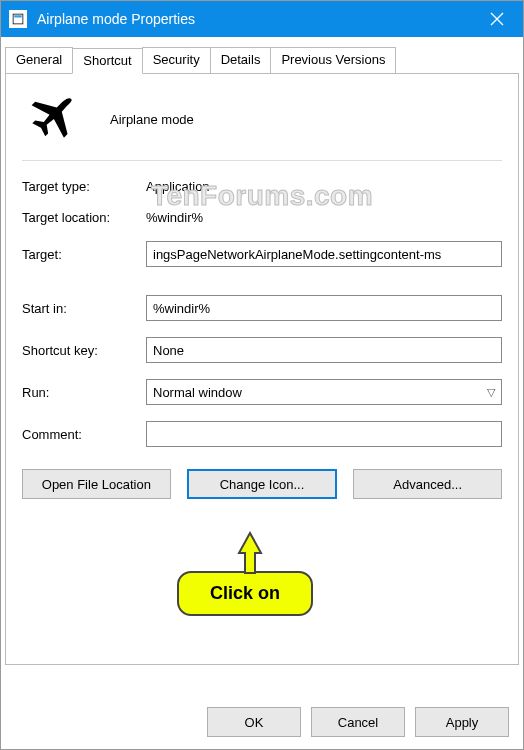 Image resolution: width=524 pixels, height=750 pixels. I want to click on window-icon, so click(18, 19).